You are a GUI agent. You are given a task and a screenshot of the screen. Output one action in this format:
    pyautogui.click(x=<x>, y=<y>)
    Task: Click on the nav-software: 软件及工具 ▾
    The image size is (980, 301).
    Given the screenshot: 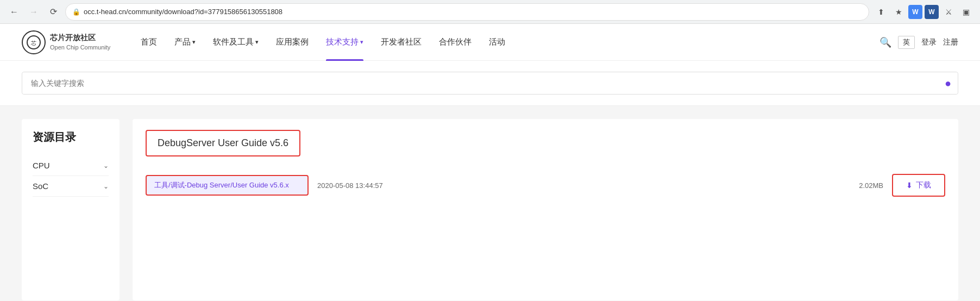 What is the action you would take?
    pyautogui.click(x=236, y=42)
    